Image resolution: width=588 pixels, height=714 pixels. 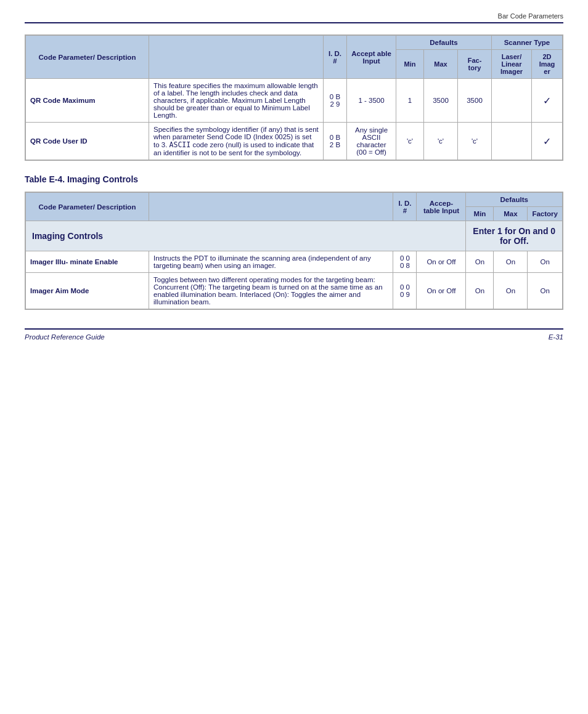 What do you see at coordinates (294, 18) in the screenshot?
I see `page-header: Bar Code Parameters` at bounding box center [294, 18].